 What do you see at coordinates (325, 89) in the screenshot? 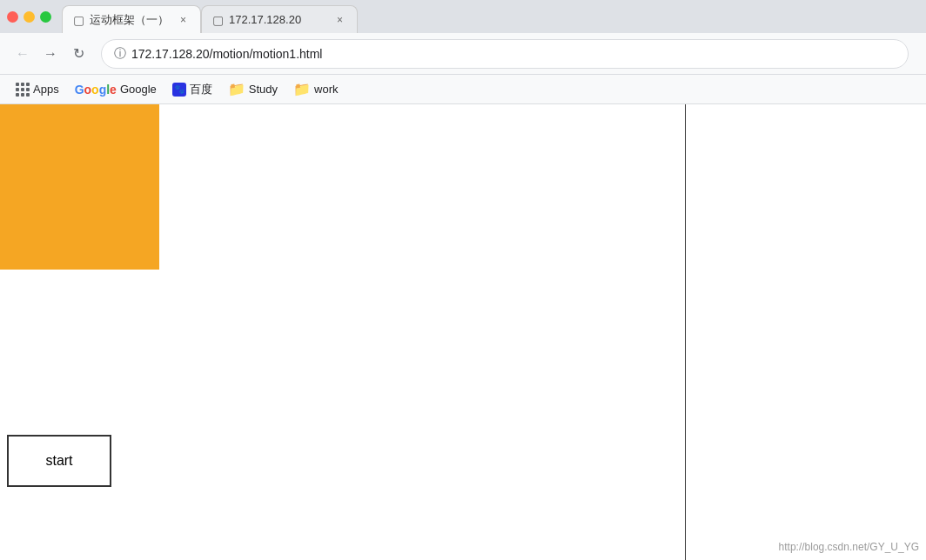
I see `bookmark-work-label: work` at bounding box center [325, 89].